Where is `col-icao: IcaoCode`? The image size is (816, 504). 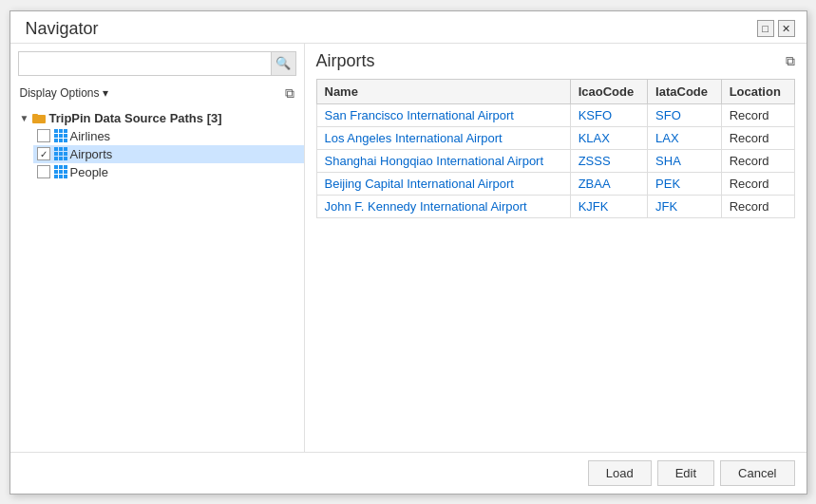 col-icao: IcaoCode is located at coordinates (608, 91).